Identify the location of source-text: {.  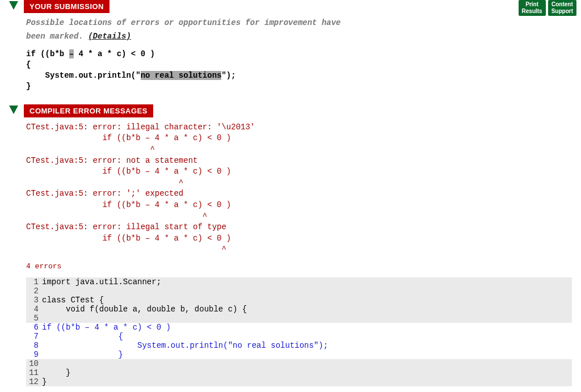
(83, 336).